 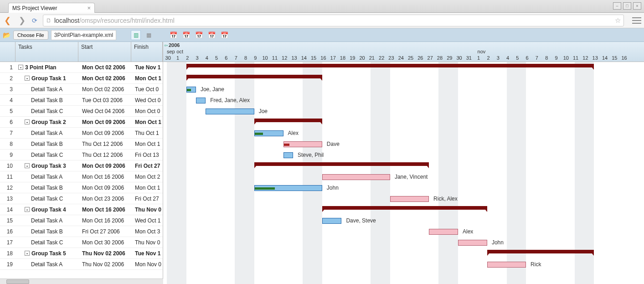 What do you see at coordinates (52, 8) in the screenshot?
I see `browser-tab: MS Project Viewer ×` at bounding box center [52, 8].